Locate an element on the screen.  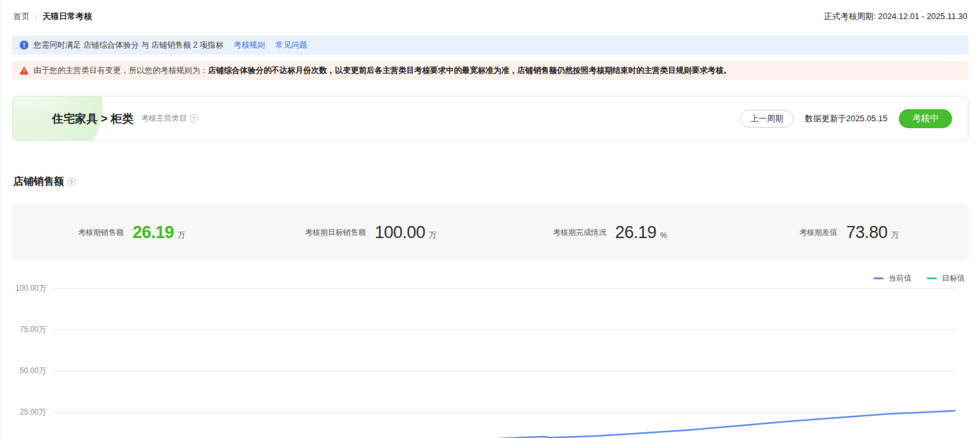
breadcrumb: 首页 › 天猫日常考核 is located at coordinates (53, 17).